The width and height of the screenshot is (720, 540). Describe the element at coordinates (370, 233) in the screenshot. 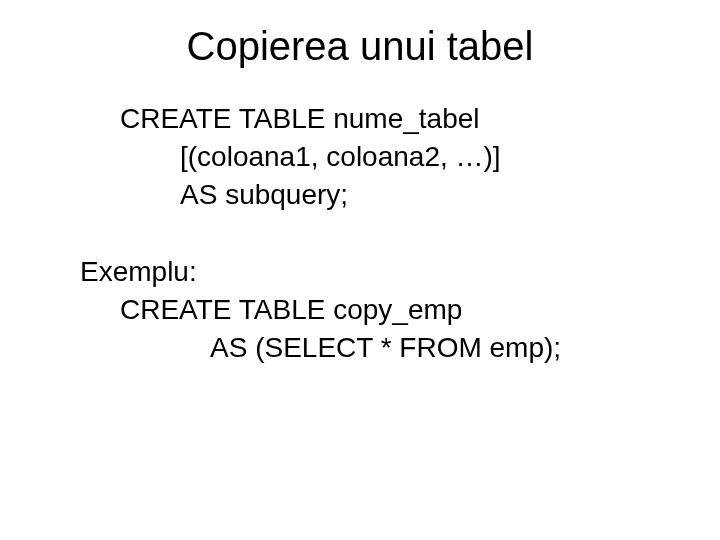

I see `spacer` at that location.